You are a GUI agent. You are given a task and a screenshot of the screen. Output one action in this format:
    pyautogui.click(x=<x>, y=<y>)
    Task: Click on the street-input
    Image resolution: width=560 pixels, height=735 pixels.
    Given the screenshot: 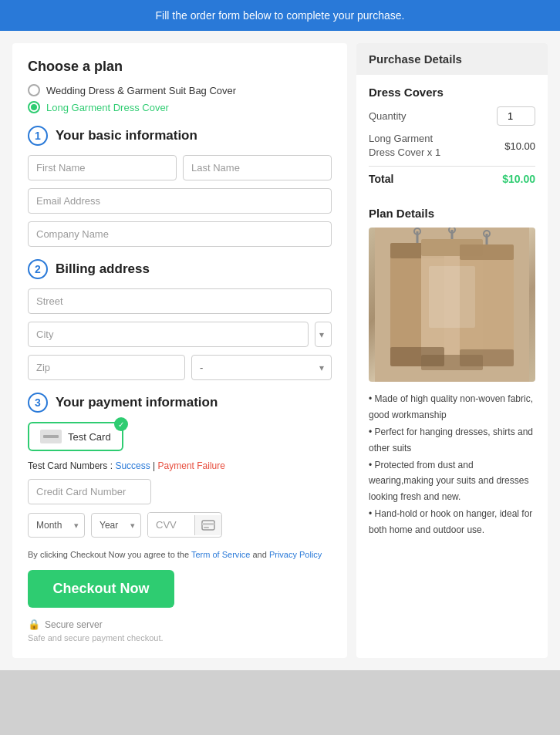 What is the action you would take?
    pyautogui.click(x=180, y=301)
    